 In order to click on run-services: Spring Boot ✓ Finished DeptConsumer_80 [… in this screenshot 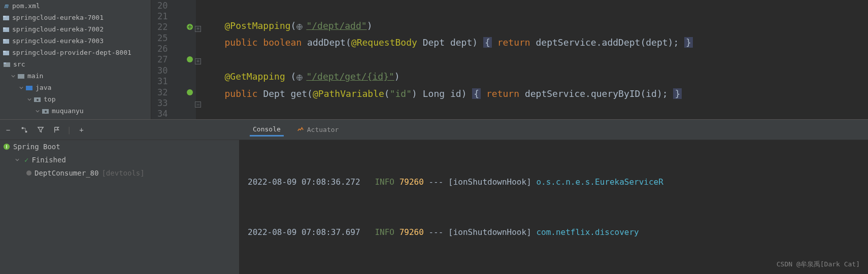, I will do `click(120, 207)`.